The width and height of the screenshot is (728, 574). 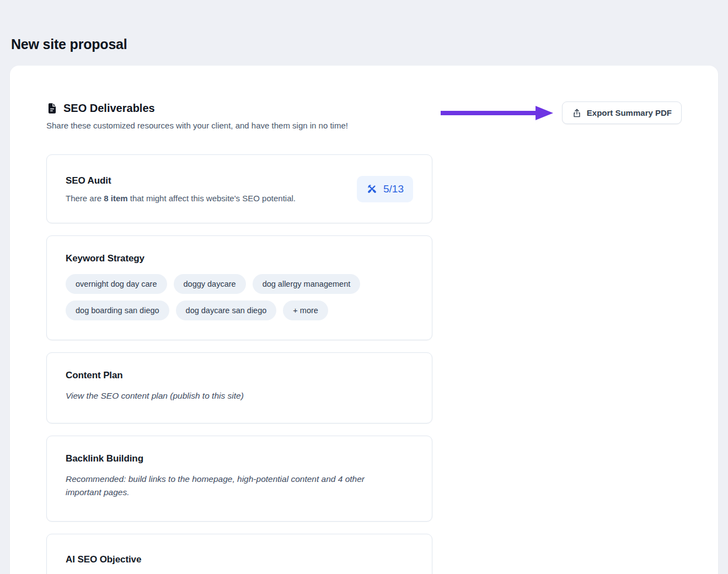 I want to click on panel-header: SEO Deliverables Share these customized …, so click(x=364, y=116).